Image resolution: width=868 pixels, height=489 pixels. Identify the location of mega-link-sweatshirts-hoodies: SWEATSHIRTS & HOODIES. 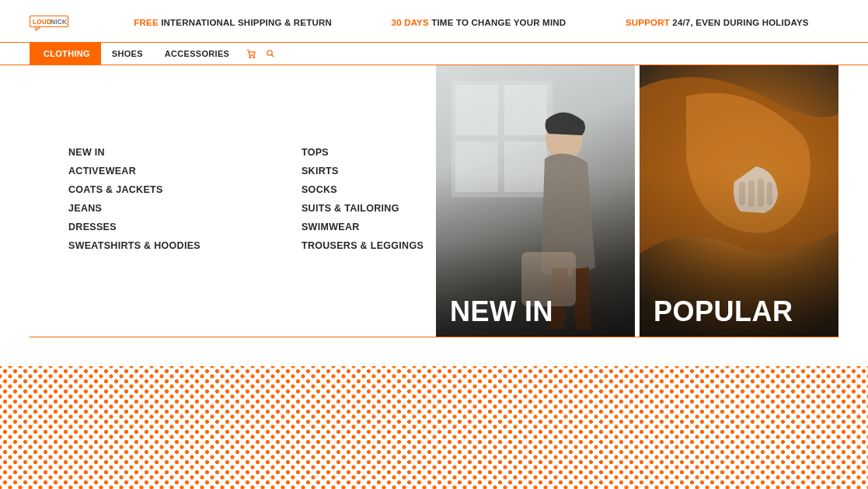
(134, 246).